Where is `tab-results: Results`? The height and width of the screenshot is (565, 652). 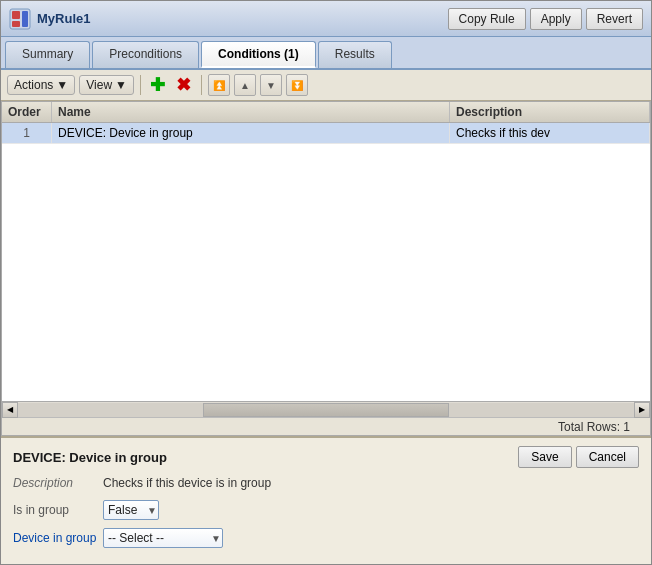 tab-results: Results is located at coordinates (355, 54).